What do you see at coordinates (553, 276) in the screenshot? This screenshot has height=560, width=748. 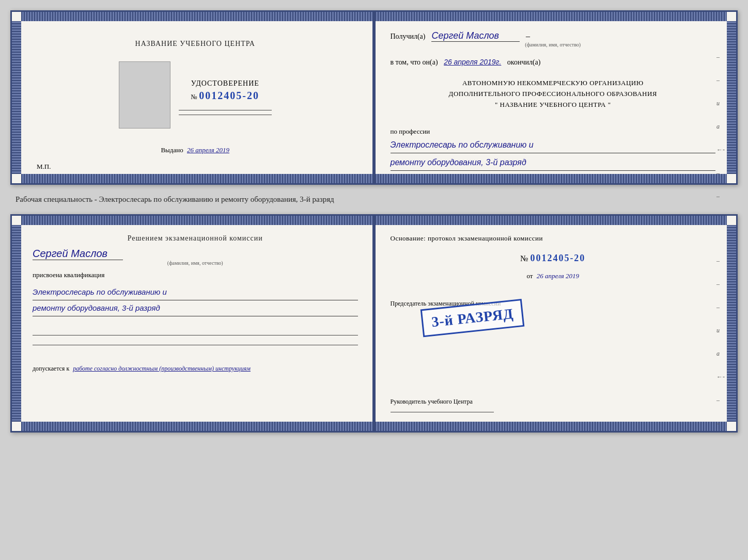 I see `from-date-block: от 26 апреля 2019` at bounding box center [553, 276].